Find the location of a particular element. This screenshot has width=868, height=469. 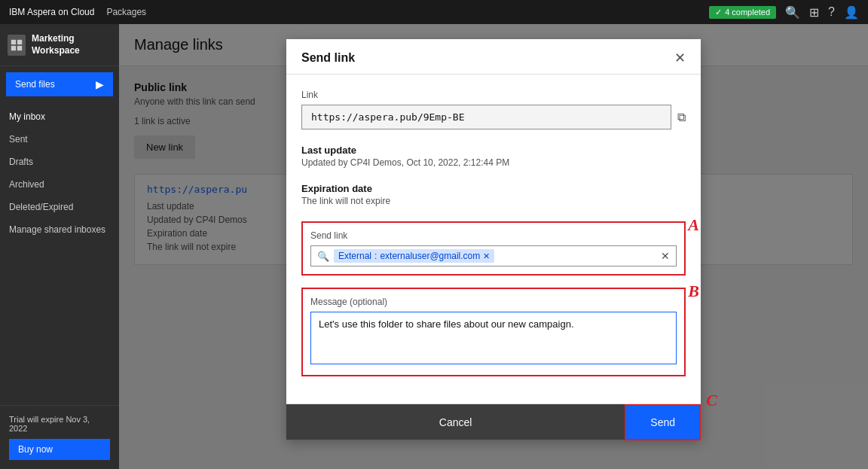

send-link-input-row: 🔍 External: externaluser@gmail.com ✕ ✕ is located at coordinates (494, 256).